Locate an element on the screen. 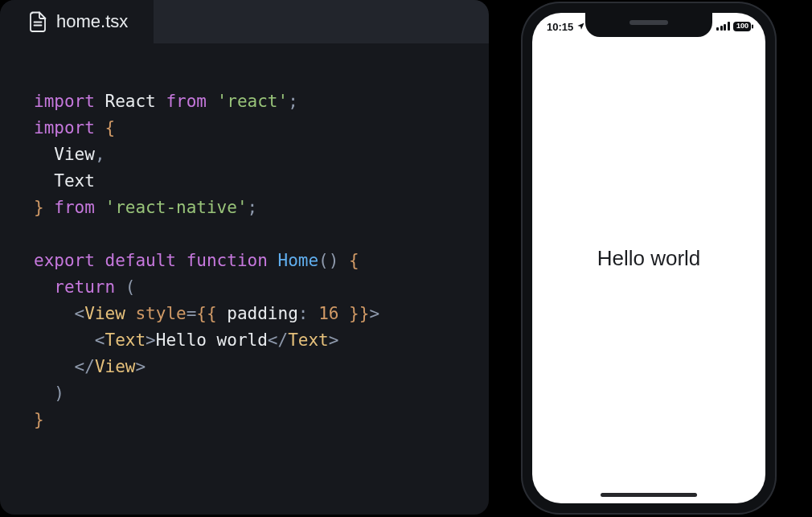 The image size is (812, 517). identifier: React is located at coordinates (130, 101).